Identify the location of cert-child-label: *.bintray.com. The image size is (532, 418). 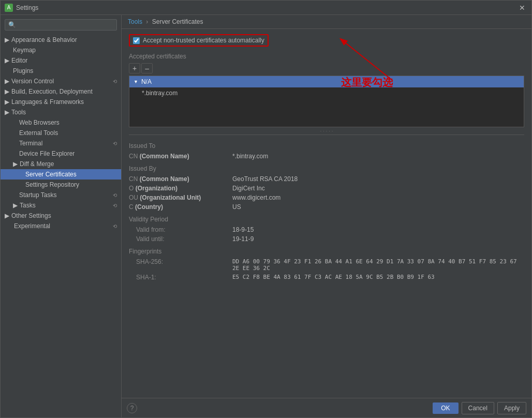
(159, 93).